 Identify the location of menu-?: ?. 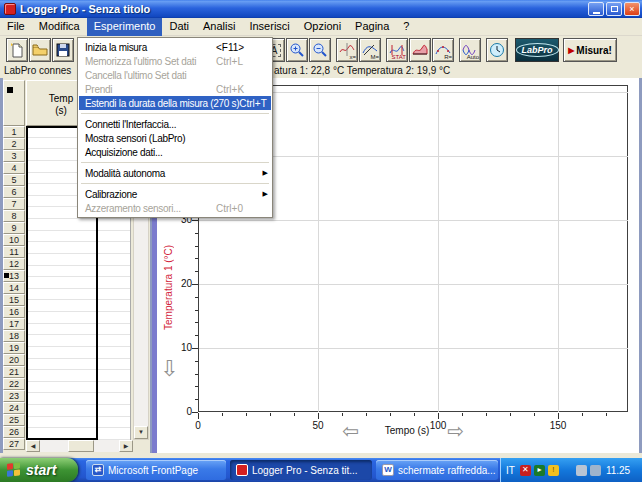
(406, 27).